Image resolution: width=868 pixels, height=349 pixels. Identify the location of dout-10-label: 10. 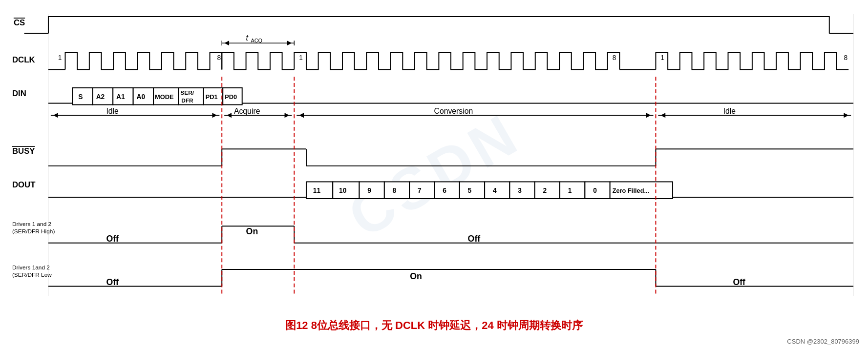
(343, 190).